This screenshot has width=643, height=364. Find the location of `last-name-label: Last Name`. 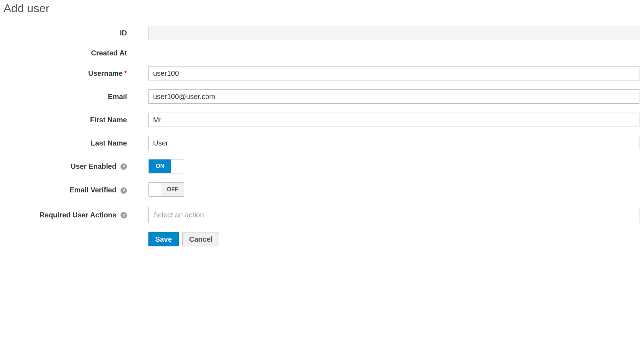

last-name-label: Last Name is located at coordinates (71, 143).